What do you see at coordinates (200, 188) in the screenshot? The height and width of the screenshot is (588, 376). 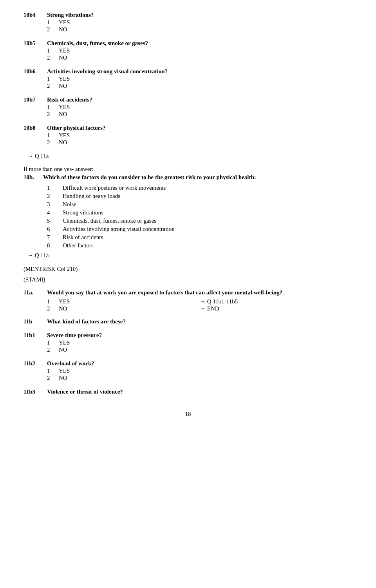 I see `ten-b-opt-1: 1 Difficult work postures or work moveme…` at bounding box center [200, 188].